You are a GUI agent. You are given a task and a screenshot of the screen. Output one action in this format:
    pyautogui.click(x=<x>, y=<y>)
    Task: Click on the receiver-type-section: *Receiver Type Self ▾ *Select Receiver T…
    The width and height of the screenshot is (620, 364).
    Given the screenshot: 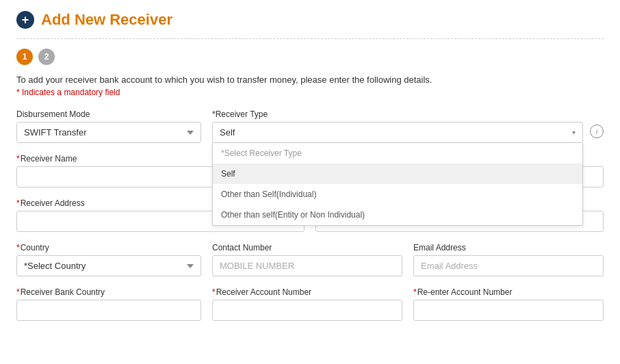 What is the action you would take?
    pyautogui.click(x=408, y=126)
    